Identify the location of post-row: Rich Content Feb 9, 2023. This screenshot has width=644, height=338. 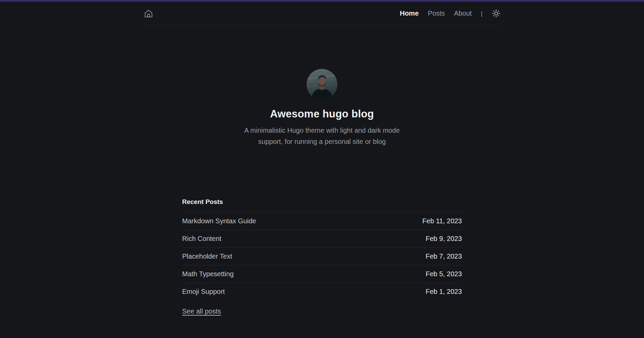
(322, 239).